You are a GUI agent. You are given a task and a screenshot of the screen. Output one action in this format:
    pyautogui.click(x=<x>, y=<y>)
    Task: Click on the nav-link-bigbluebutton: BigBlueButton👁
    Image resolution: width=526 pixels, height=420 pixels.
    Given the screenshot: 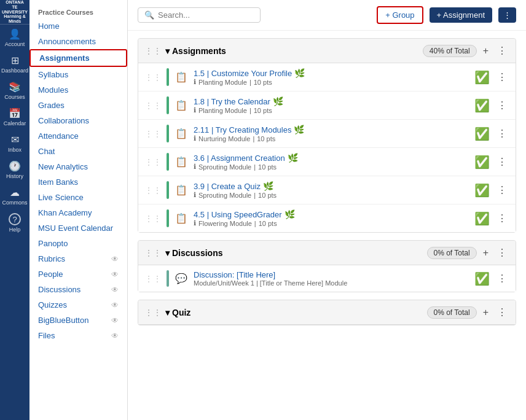 What is the action you would take?
    pyautogui.click(x=79, y=321)
    